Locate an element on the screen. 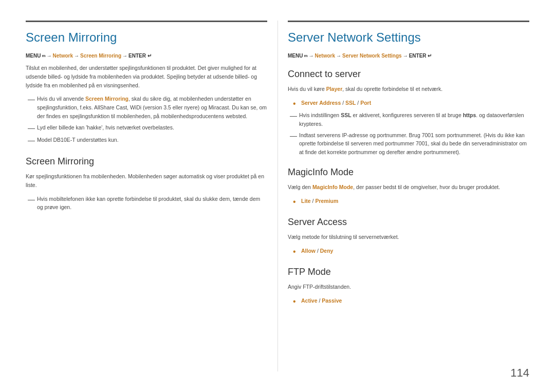  right-network-link: Network is located at coordinates (325, 55).